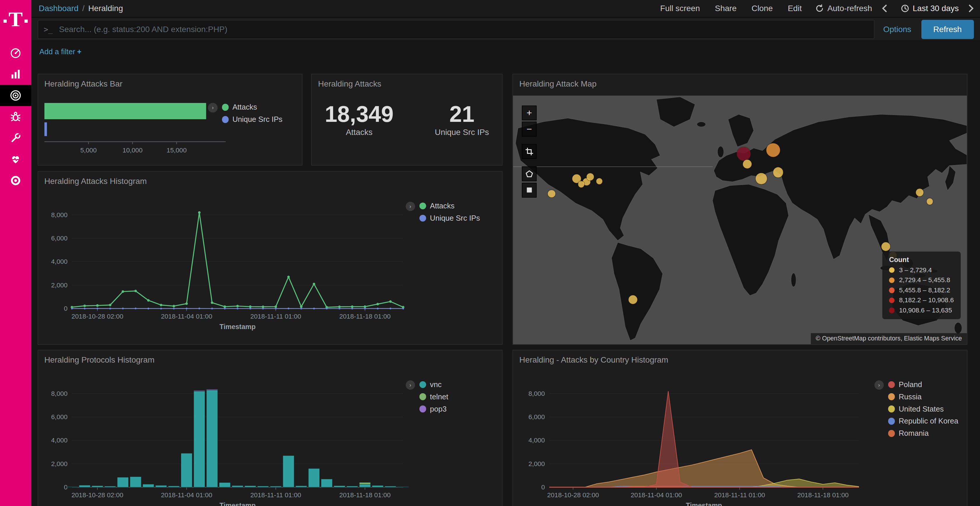 Image resolution: width=980 pixels, height=506 pixels. Describe the element at coordinates (930, 8) in the screenshot. I see `time-range-button: Last 30 days` at that location.